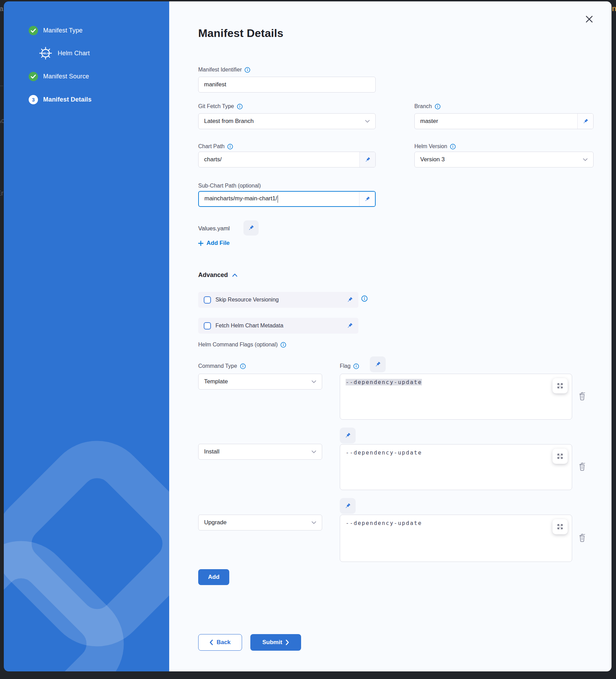  Describe the element at coordinates (214, 577) in the screenshot. I see `add-flag-button: Add` at that location.